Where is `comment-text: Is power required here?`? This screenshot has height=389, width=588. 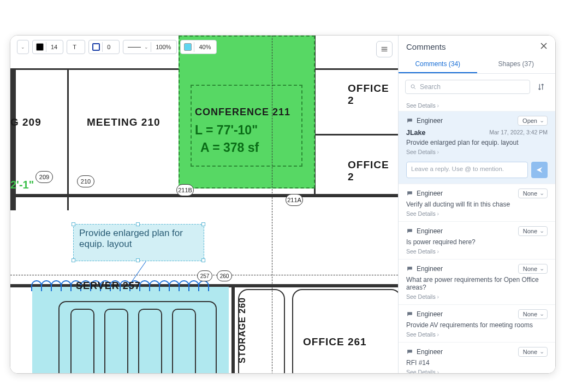 comment-text: Is power required here? is located at coordinates (477, 242).